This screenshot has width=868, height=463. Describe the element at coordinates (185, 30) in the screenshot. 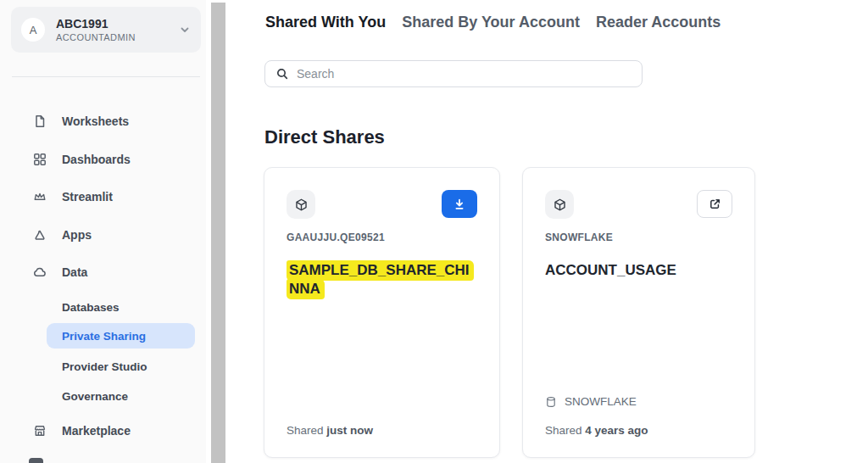

I see `chevron-down-icon` at that location.